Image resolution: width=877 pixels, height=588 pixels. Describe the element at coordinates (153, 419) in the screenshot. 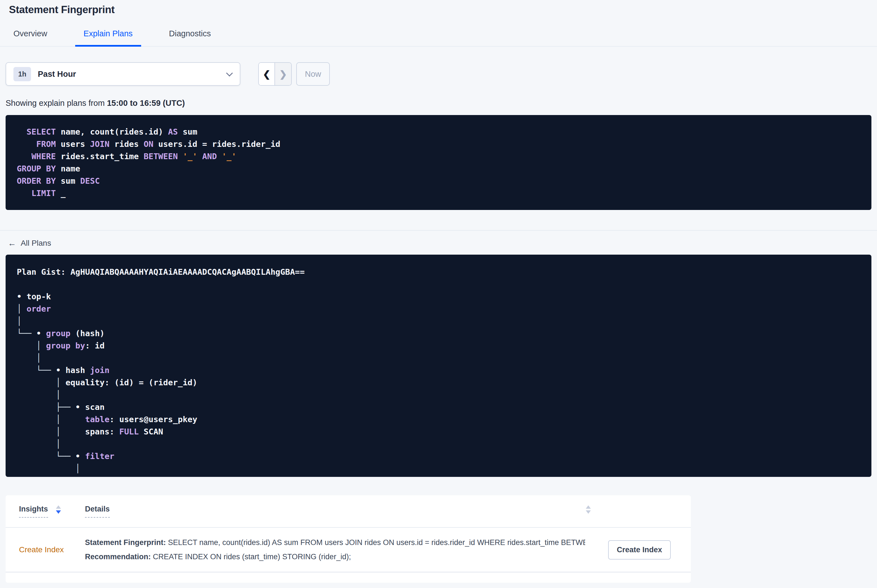

I see `code-token: : users@users_pkey` at that location.